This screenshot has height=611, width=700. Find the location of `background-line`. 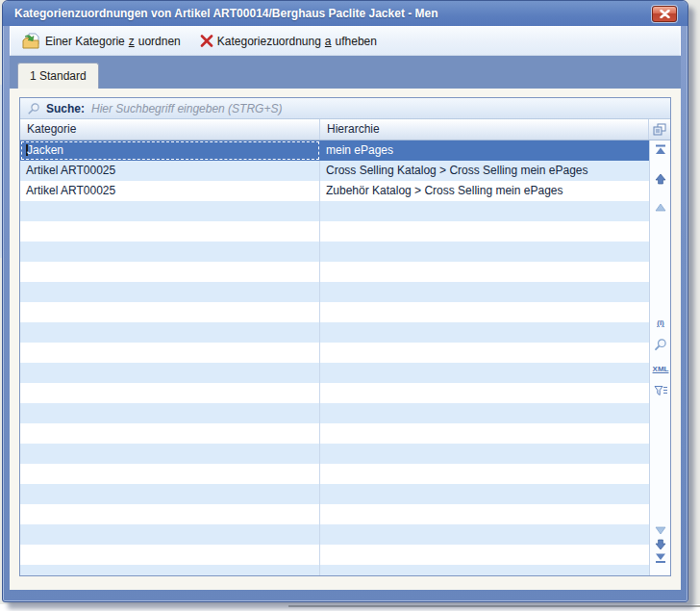

background-line is located at coordinates (494, 606).